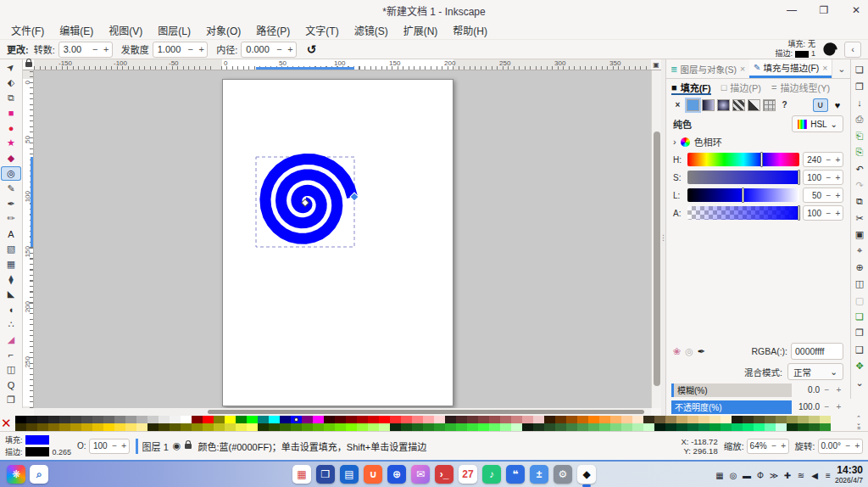 Image resolution: width=868 pixels, height=487 pixels. I want to click on paint-linear-gradient-button, so click(709, 105).